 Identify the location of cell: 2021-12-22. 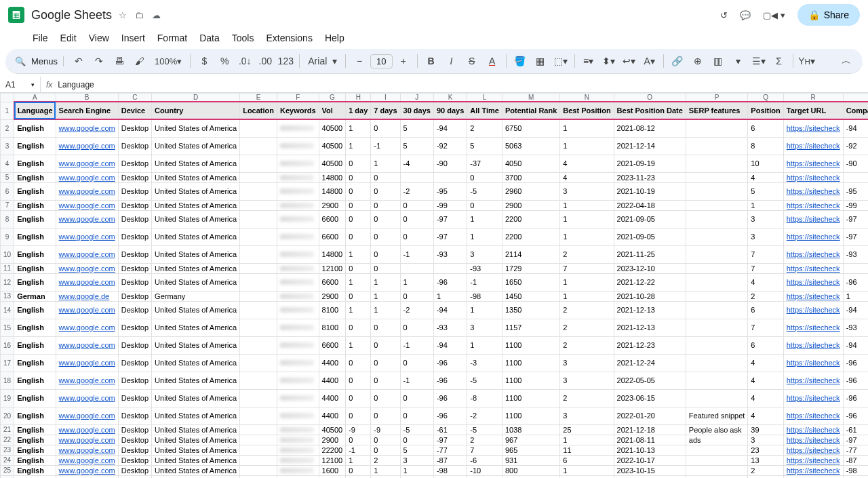
(650, 282).